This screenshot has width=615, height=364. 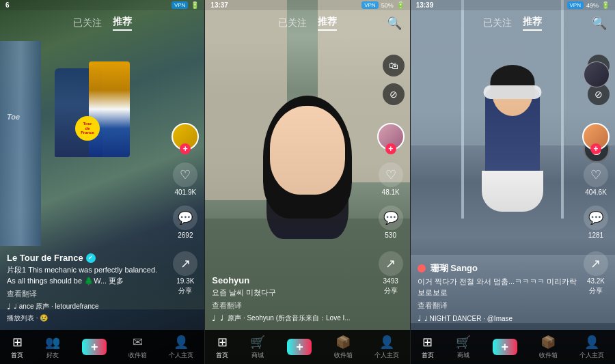 I want to click on verified-badge-1: ✓, so click(x=91, y=258).